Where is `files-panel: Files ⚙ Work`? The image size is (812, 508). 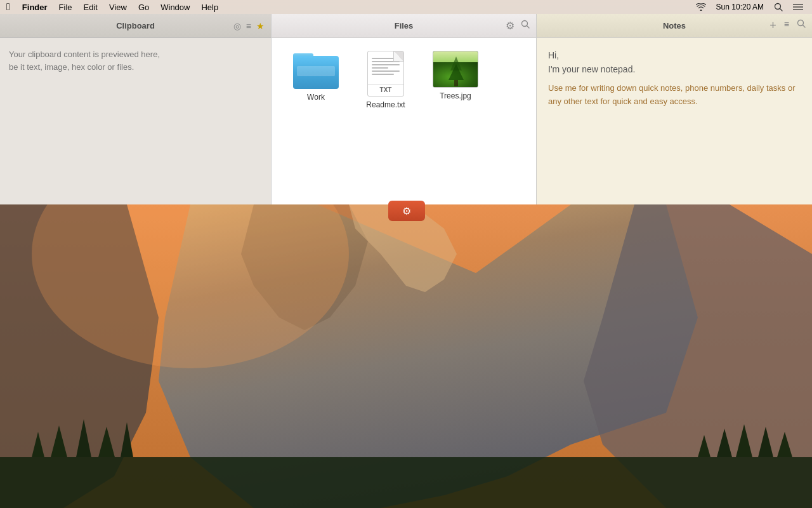 files-panel: Files ⚙ Work is located at coordinates (404, 109).